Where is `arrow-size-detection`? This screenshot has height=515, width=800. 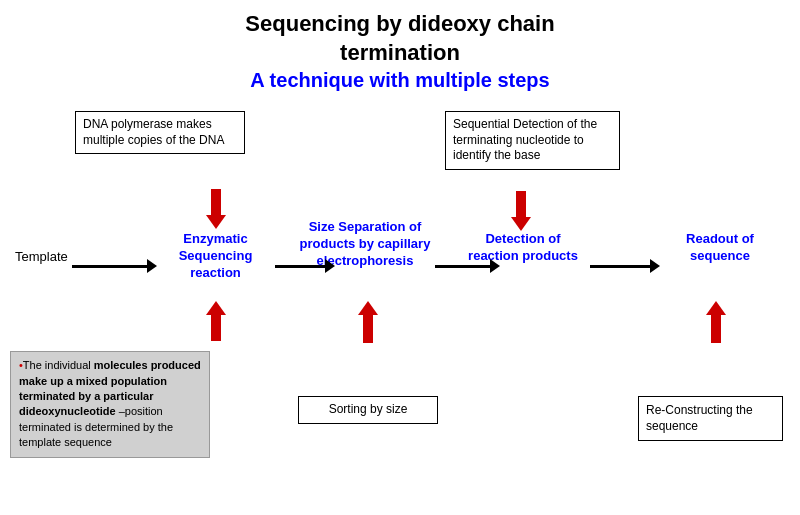 arrow-size-detection is located at coordinates (468, 266).